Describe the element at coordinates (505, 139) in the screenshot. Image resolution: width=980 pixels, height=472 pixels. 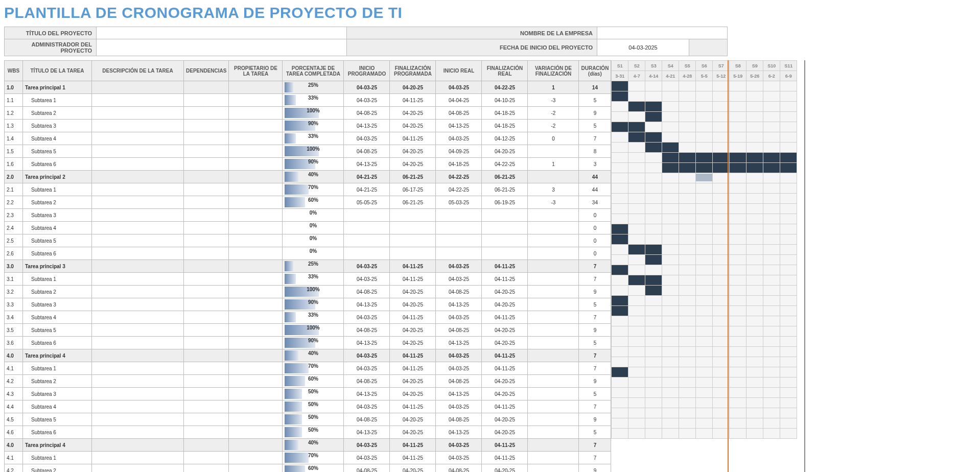
I see `cell-real-end: 04-12-25` at that location.